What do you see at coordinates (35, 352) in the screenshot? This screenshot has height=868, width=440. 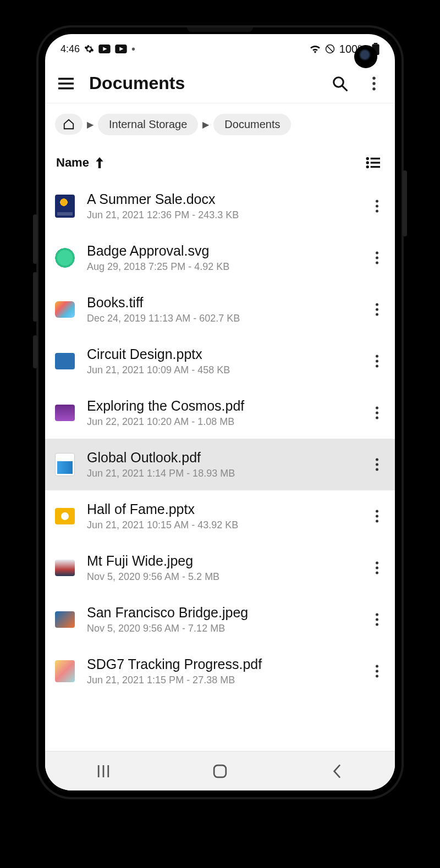 I see `bixby-button` at bounding box center [35, 352].